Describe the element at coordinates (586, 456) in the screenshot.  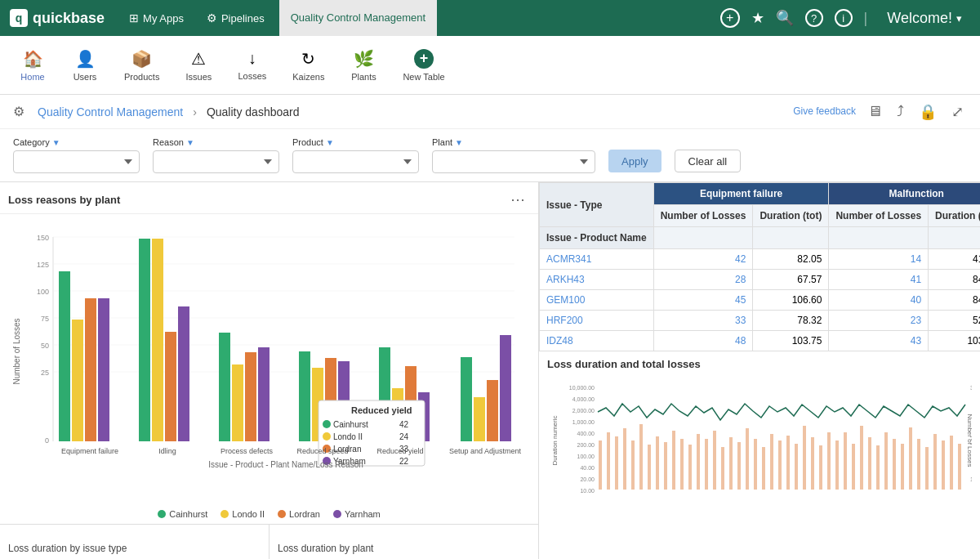
I see `svg-text: 100.00` at that location.